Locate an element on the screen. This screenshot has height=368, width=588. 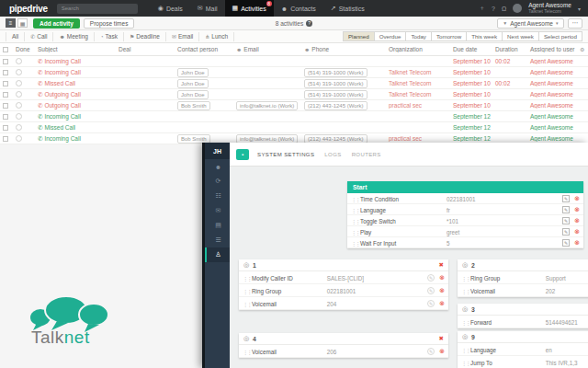
sidebar-item-user: ☻ is located at coordinates (217, 167).